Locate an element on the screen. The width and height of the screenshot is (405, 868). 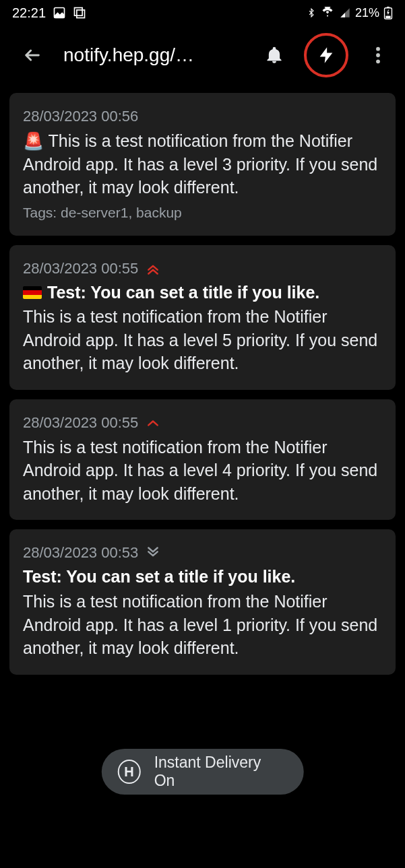
priority-high-icon is located at coordinates (153, 269).